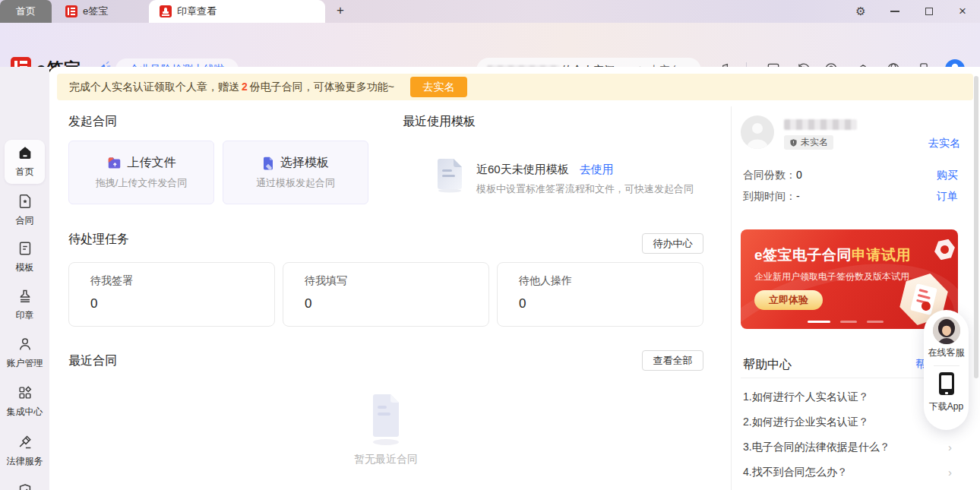 This screenshot has height=490, width=980. Describe the element at coordinates (237, 11) in the screenshot. I see `tab-seal-view: 印章查看` at that location.